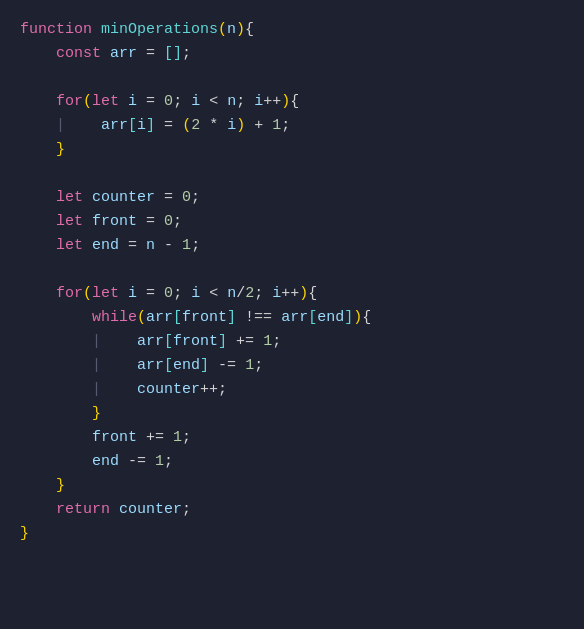  What do you see at coordinates (292, 246) in the screenshot?
I see `code-line: let end = n - 1;` at bounding box center [292, 246].